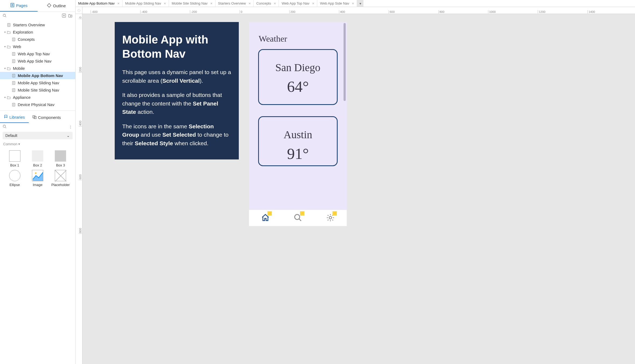 This screenshot has width=635, height=364. What do you see at coordinates (265, 218) in the screenshot?
I see `nav-home: ⚡` at bounding box center [265, 218].